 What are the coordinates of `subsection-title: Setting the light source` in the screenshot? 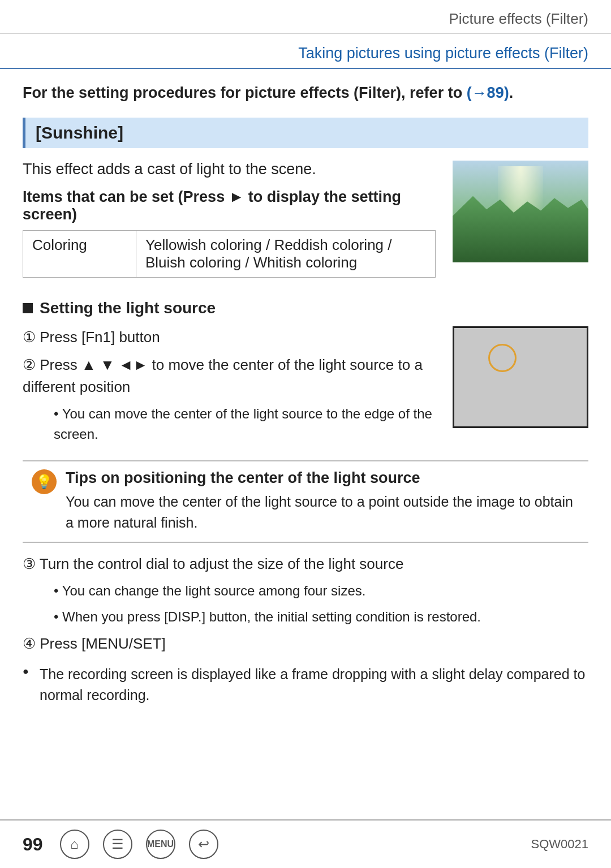 It's located at (306, 308).